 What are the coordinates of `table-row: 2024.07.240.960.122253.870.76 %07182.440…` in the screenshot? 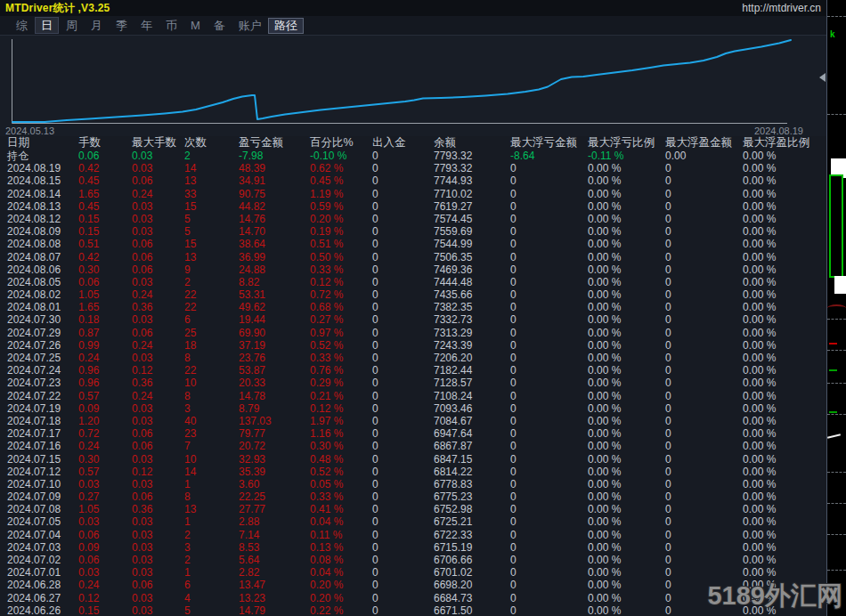 It's located at (413, 370).